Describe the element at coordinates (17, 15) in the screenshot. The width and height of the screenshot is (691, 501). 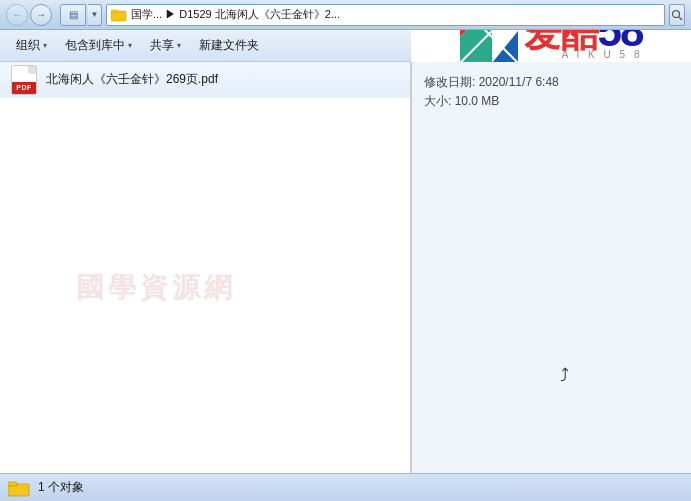
I see `back-button: ←` at that location.